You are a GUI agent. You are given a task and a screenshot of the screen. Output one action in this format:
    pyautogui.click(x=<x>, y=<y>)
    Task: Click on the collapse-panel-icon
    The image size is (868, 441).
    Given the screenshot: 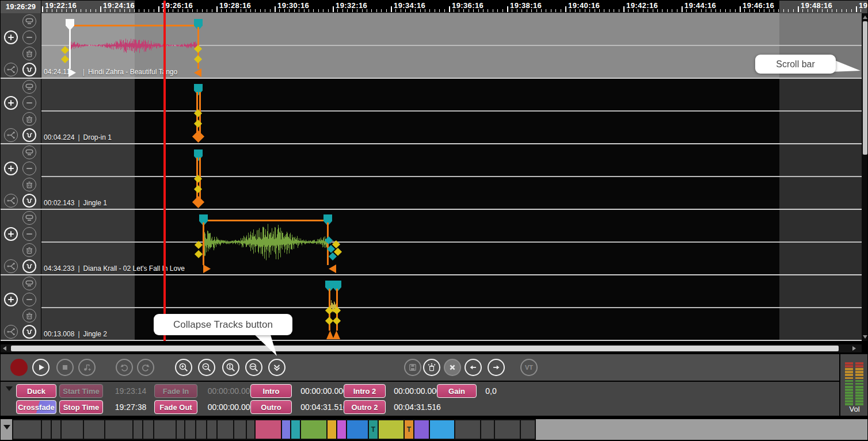 What is the action you would take?
    pyautogui.click(x=9, y=389)
    